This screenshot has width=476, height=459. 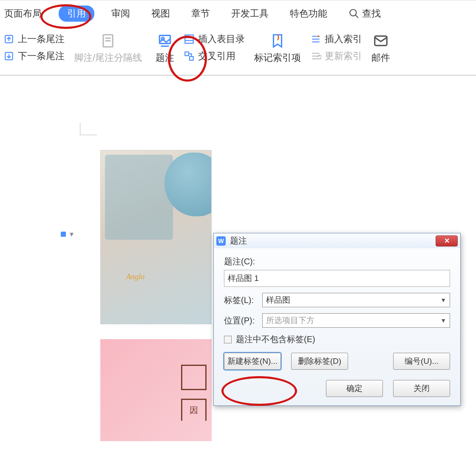 I want to click on insert-index-button: 插入索引, so click(x=336, y=39).